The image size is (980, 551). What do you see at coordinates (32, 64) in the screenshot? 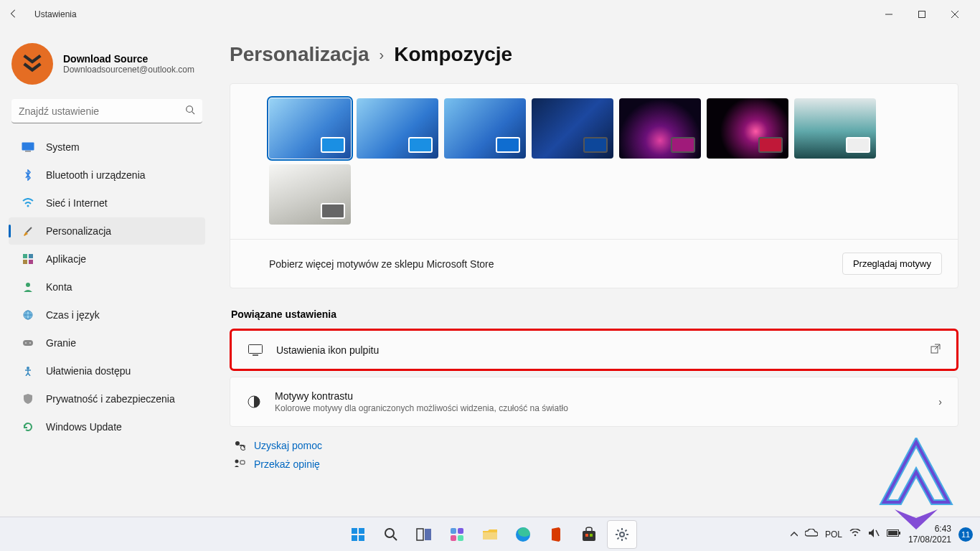
I see `avatar` at bounding box center [32, 64].